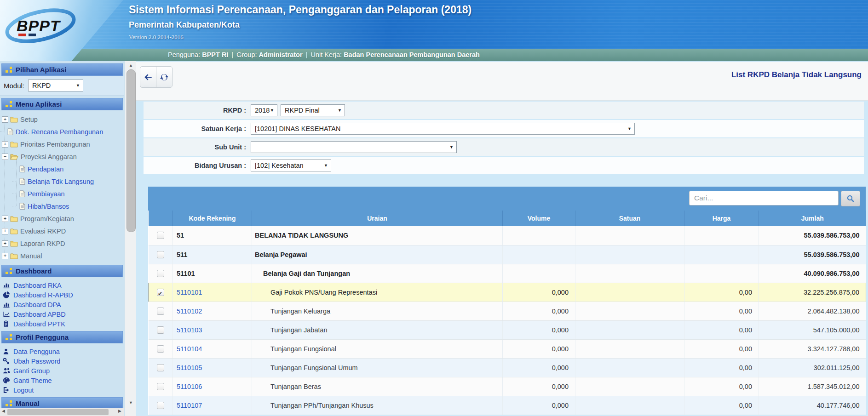  Describe the element at coordinates (14, 219) in the screenshot. I see `folder-icon` at that location.